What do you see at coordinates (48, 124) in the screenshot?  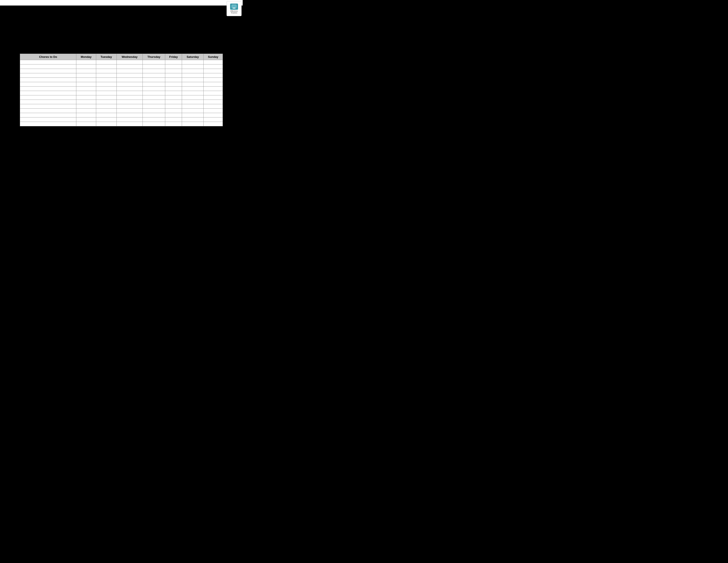 I see `cell-row14-col0` at bounding box center [48, 124].